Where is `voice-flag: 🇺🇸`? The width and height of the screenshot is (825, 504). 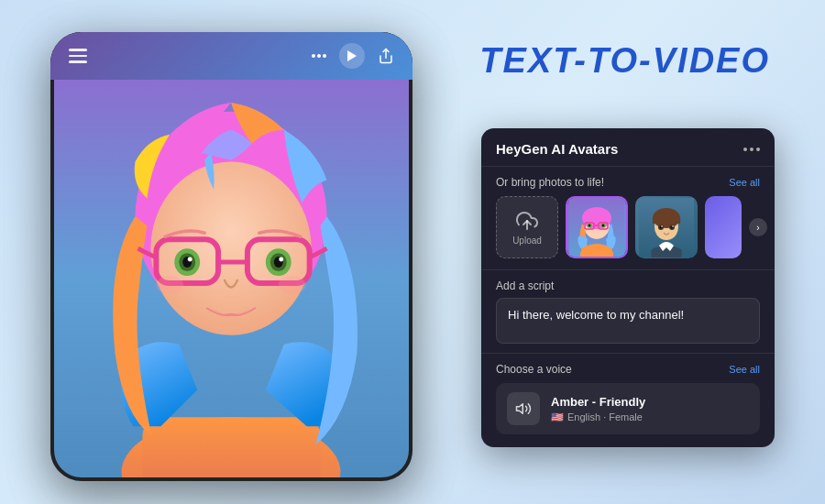 voice-flag: 🇺🇸 is located at coordinates (557, 418).